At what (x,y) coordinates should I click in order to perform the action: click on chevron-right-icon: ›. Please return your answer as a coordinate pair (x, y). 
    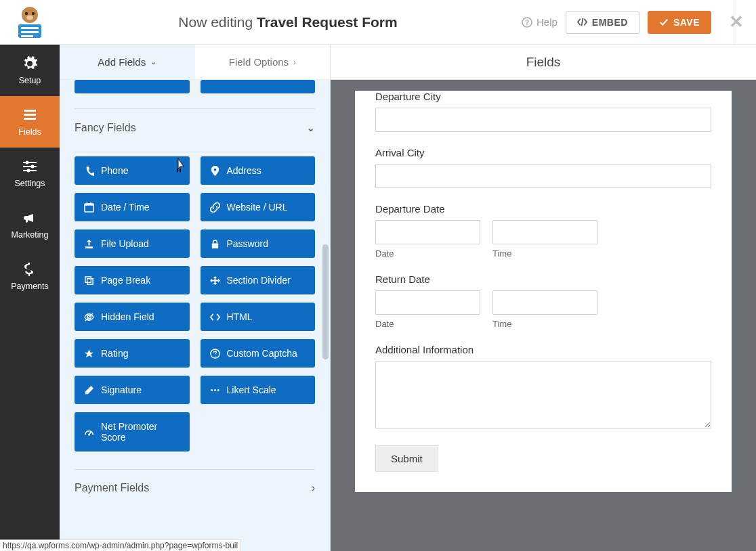
    Looking at the image, I should click on (313, 488).